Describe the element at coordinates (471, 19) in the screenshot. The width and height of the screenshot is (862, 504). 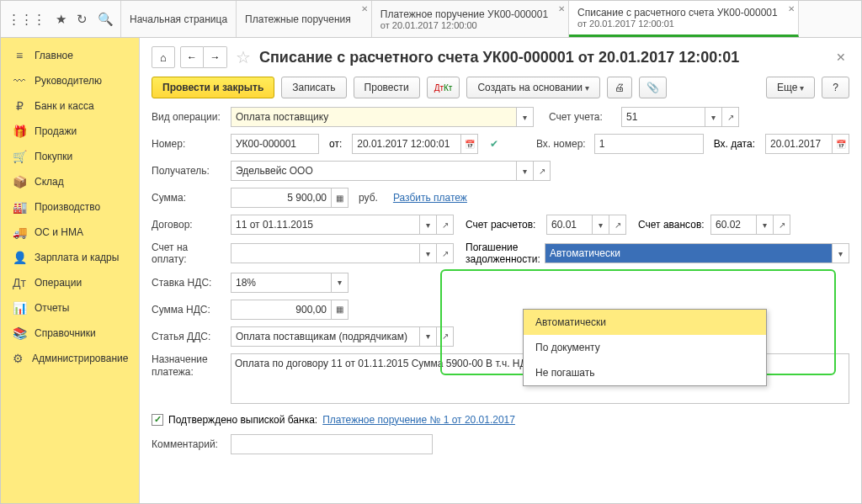
I see `tab-payment-order: Платежное поручение УК00-000001от 20.01.…` at that location.